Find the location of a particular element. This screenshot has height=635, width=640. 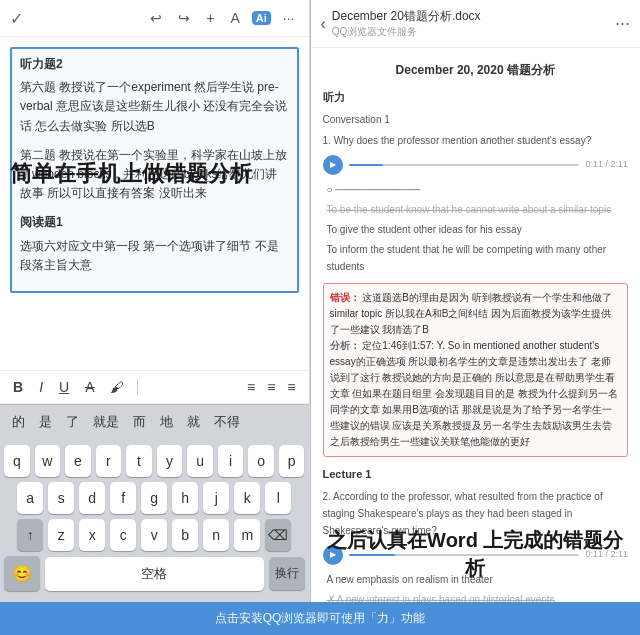

align-center-button: ≡ is located at coordinates (271, 387).